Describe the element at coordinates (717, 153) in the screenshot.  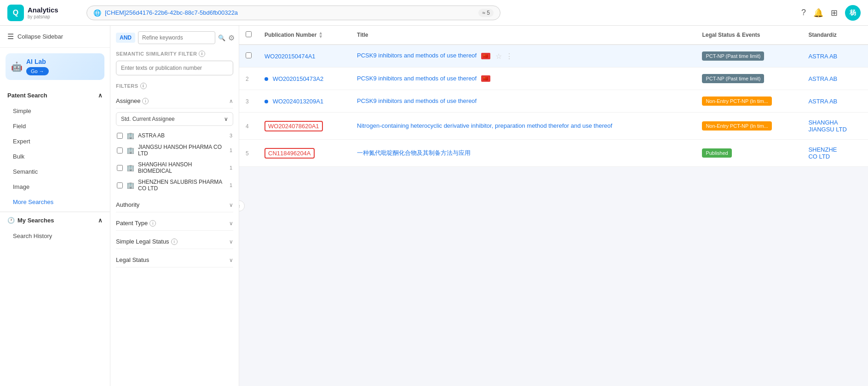
I see `legal-badge-4: Published` at that location.